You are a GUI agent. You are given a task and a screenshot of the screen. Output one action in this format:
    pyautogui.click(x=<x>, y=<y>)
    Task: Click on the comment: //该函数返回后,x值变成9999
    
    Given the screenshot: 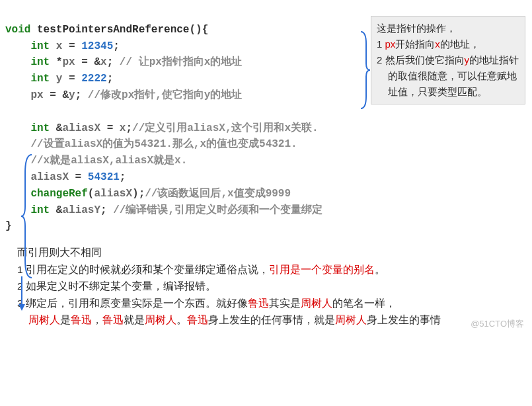 What is the action you would take?
    pyautogui.click(x=218, y=194)
    